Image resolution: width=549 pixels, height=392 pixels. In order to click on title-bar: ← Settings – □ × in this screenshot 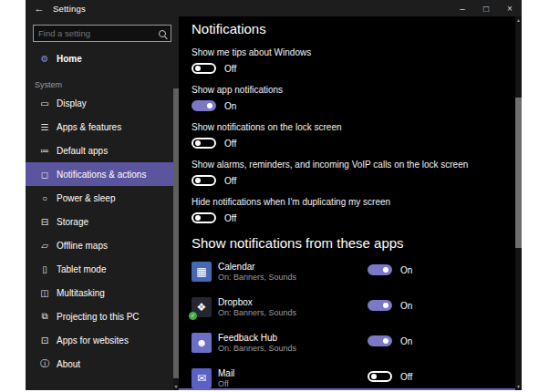, I will do `click(274, 8)`.